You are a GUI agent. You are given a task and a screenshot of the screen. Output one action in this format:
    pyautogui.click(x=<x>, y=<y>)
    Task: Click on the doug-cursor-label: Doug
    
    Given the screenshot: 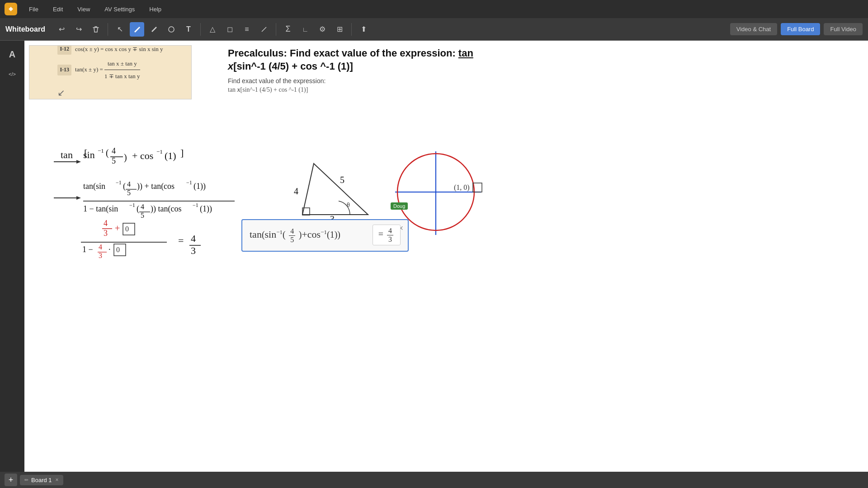 What is the action you would take?
    pyautogui.click(x=399, y=206)
    